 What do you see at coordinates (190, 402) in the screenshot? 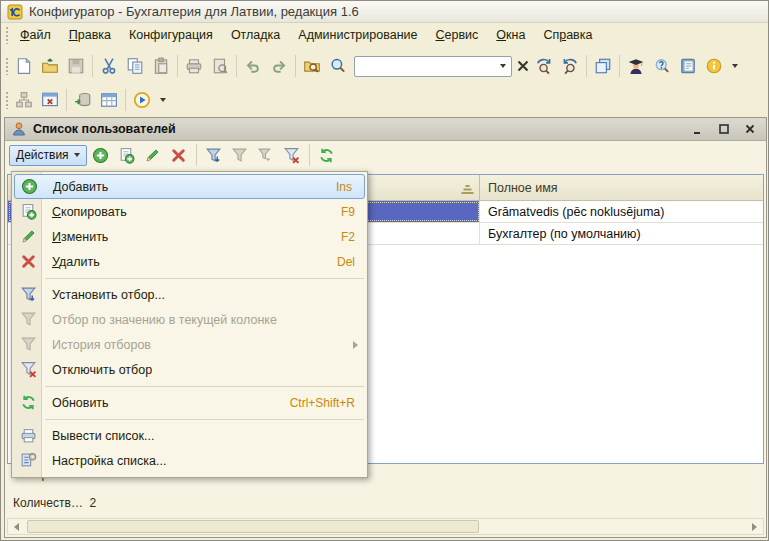
I see `menu-item-refresh: Обновить Ctrl+Shift+R` at bounding box center [190, 402].